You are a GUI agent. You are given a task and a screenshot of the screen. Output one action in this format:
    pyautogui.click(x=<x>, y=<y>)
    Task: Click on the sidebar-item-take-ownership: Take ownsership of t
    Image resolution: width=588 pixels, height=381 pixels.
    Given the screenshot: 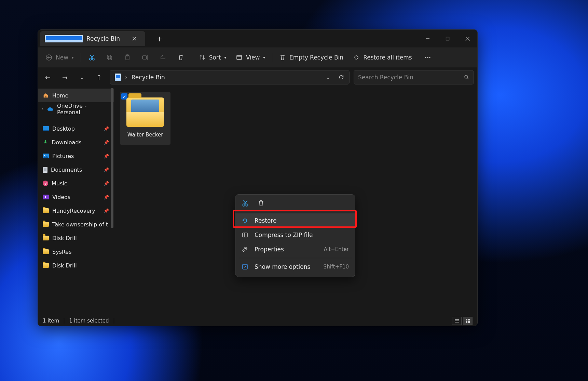 What is the action you would take?
    pyautogui.click(x=76, y=224)
    